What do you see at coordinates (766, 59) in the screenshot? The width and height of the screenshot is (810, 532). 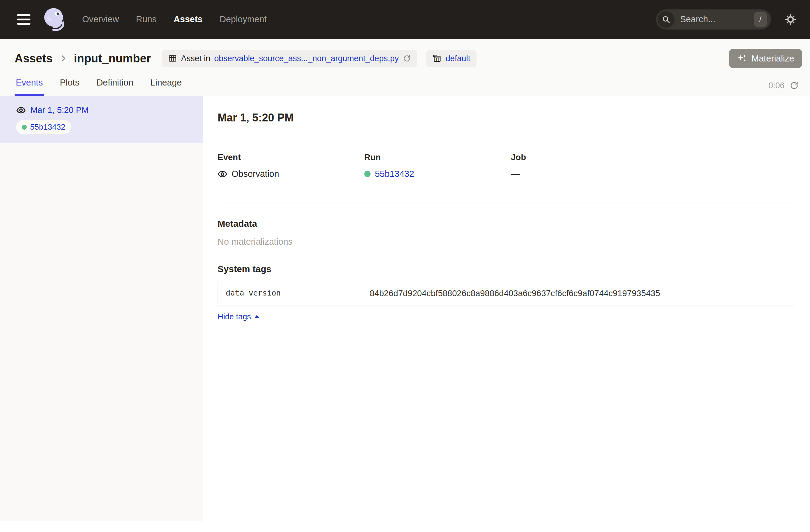 I see `materialize-button: Materialize` at bounding box center [766, 59].